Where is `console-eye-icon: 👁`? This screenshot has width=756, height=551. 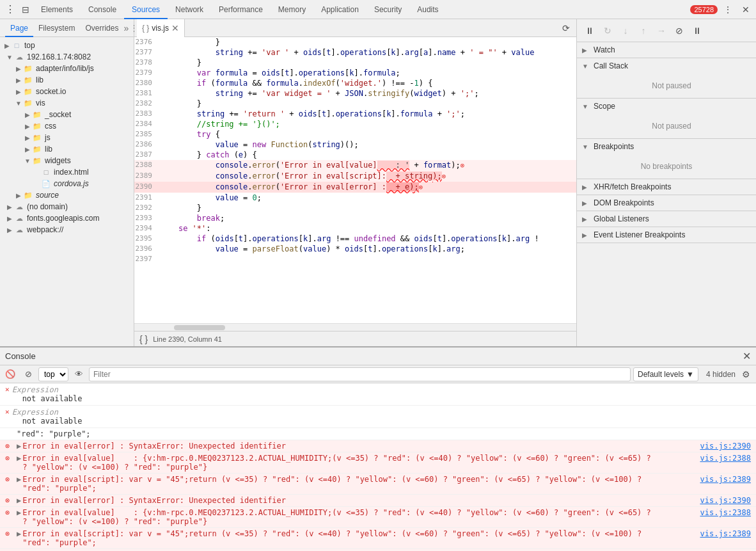
console-eye-icon: 👁 is located at coordinates (79, 374).